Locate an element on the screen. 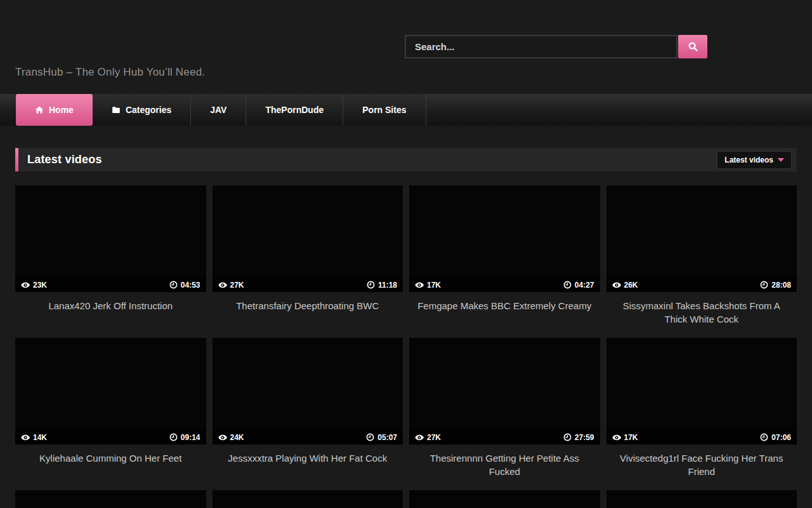  video-title: Kyliehaale Cumming On Her Feet is located at coordinates (110, 467).